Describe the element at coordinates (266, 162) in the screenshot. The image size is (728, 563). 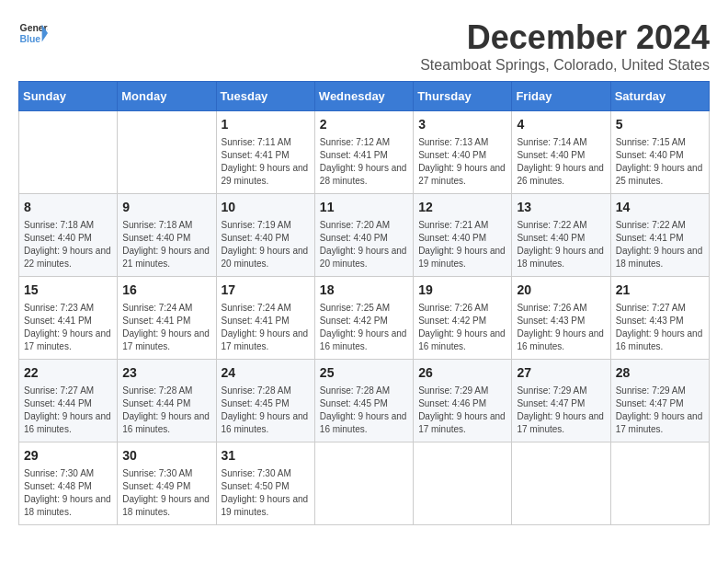
I see `day-info: Sunrise: 7:11 AMSunset: 4:41 PMDaylight:…` at that location.